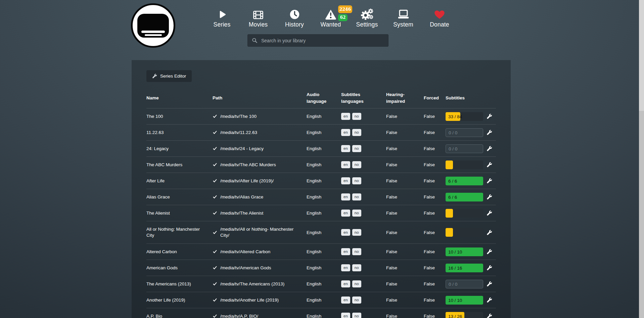  I want to click on nav-item-history: History, so click(294, 17).